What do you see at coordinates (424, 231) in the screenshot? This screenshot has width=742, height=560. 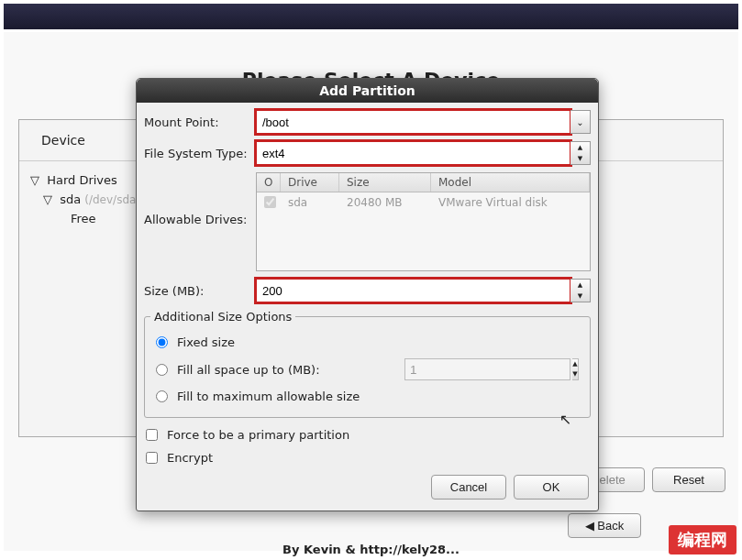 I see `table-body: sda 20480 MB VMware Virtual disk` at bounding box center [424, 231].